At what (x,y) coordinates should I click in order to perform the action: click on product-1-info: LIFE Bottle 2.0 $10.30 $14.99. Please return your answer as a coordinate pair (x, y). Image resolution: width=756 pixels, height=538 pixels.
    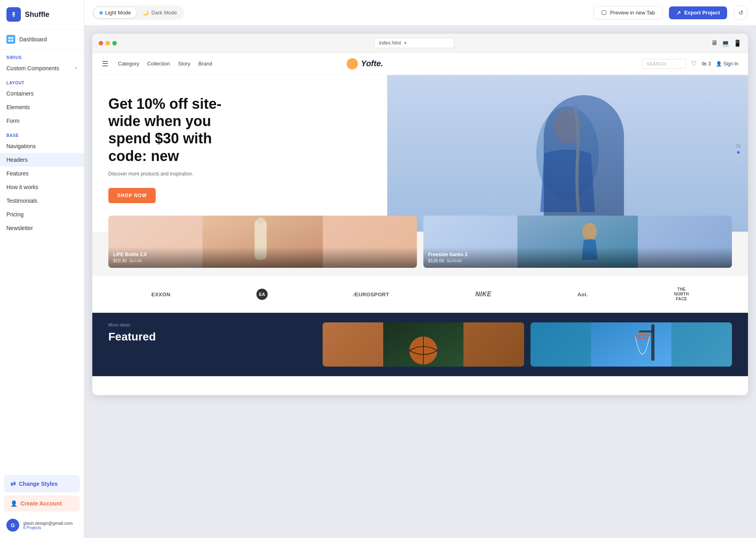
    Looking at the image, I should click on (262, 257).